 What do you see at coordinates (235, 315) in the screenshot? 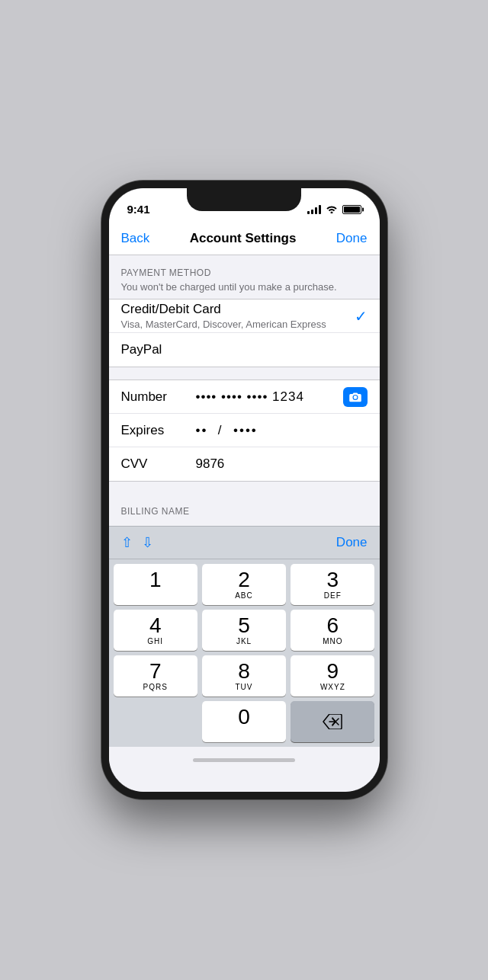
I see `credit-card-option: Credit/Debit Card Visa, MasterCard, Disc…` at bounding box center [235, 315].